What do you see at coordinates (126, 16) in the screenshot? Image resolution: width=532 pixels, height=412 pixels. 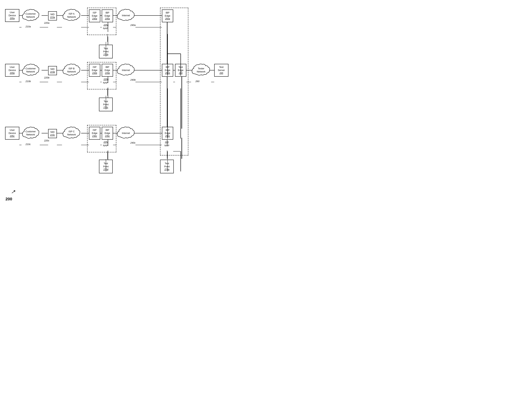 I see `internet-240a-label: Internet` at bounding box center [126, 16].